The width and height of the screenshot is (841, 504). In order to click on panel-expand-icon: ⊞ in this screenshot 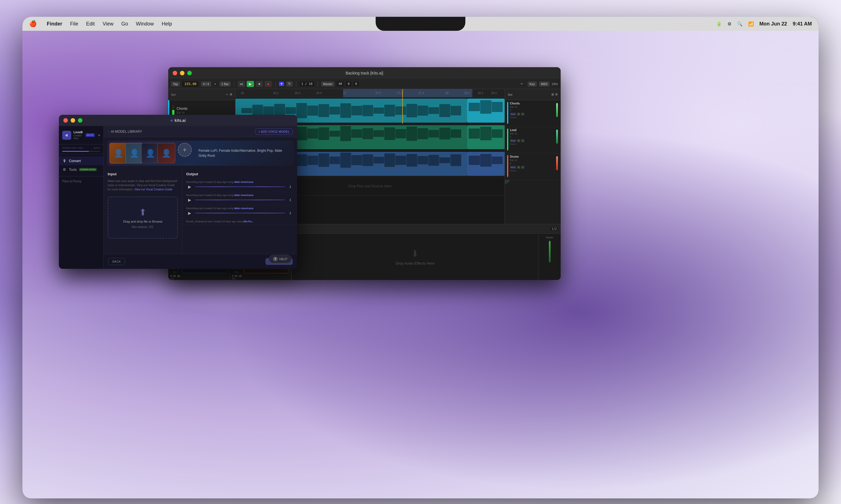, I will do `click(553, 94)`.